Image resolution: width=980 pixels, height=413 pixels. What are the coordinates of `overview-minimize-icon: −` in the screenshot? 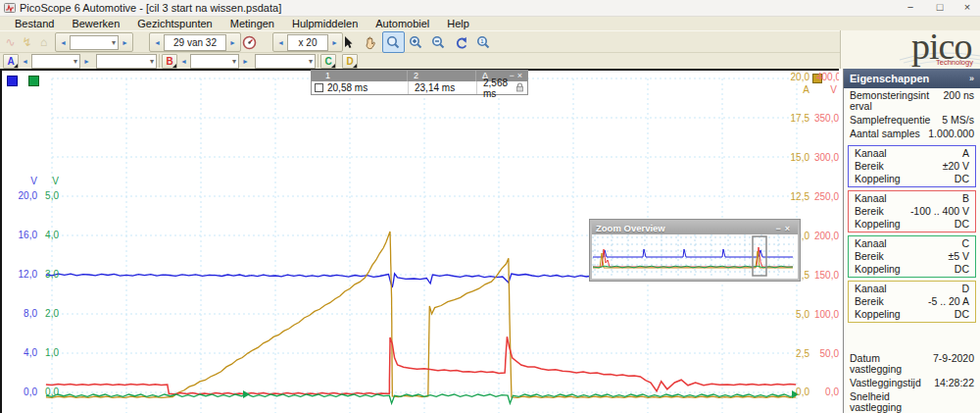 It's located at (780, 229).